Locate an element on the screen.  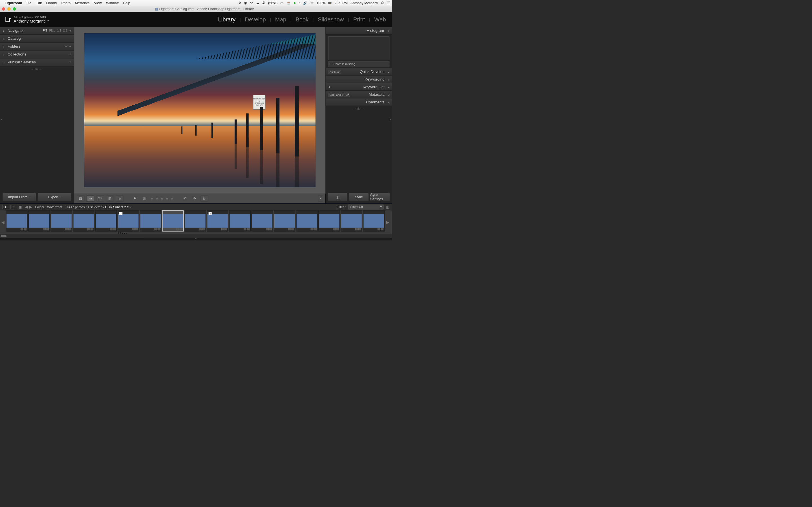
panel-folders: Folders−+ is located at coordinates (37, 47).